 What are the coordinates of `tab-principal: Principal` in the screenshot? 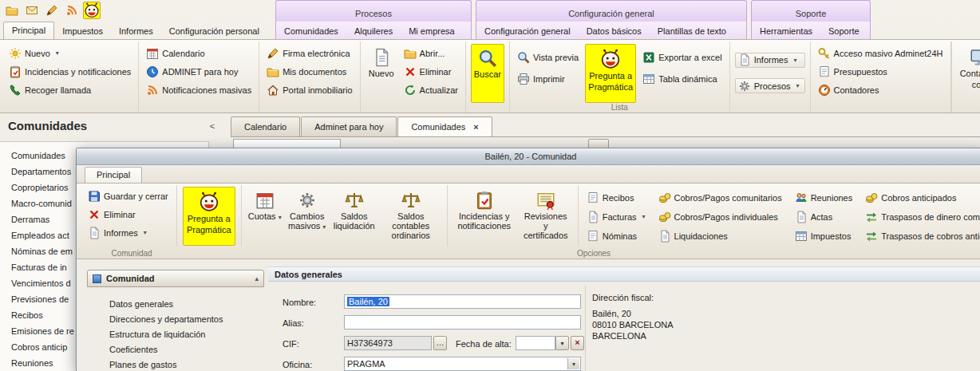 It's located at (29, 30).